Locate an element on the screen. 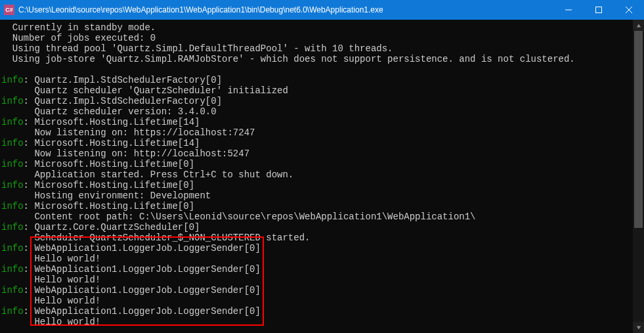 The width and height of the screenshot is (644, 333). console-line: Using job-store 'Quartz.Simpl.RAMJobStor… is located at coordinates (323, 59).